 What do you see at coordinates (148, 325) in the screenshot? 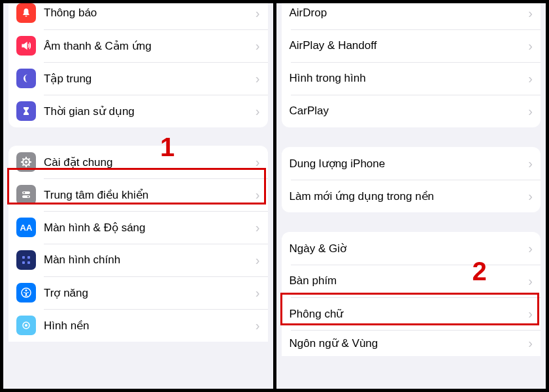
I see `row-label: Hình nền` at bounding box center [148, 325].